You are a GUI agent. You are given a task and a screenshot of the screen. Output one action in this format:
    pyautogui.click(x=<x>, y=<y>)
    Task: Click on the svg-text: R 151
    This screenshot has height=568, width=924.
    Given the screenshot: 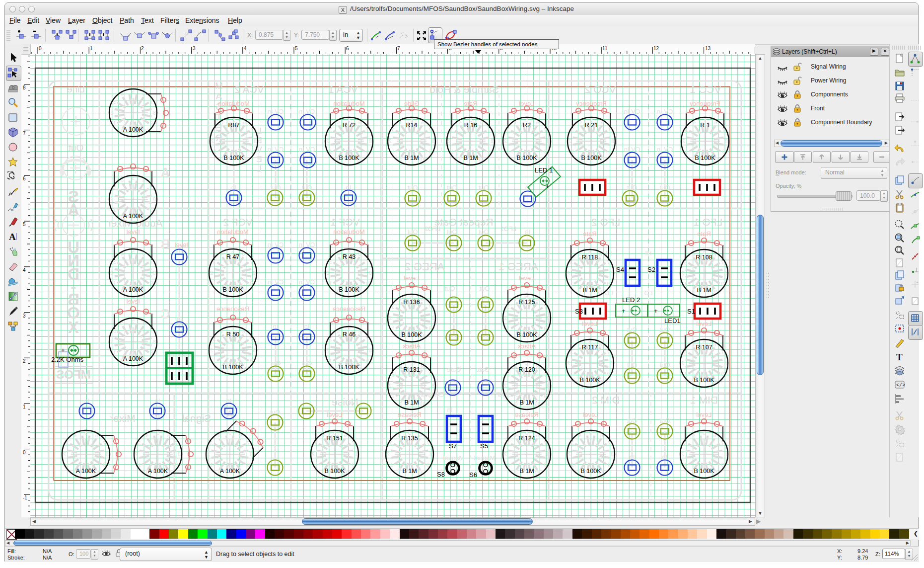 What is the action you would take?
    pyautogui.click(x=335, y=438)
    